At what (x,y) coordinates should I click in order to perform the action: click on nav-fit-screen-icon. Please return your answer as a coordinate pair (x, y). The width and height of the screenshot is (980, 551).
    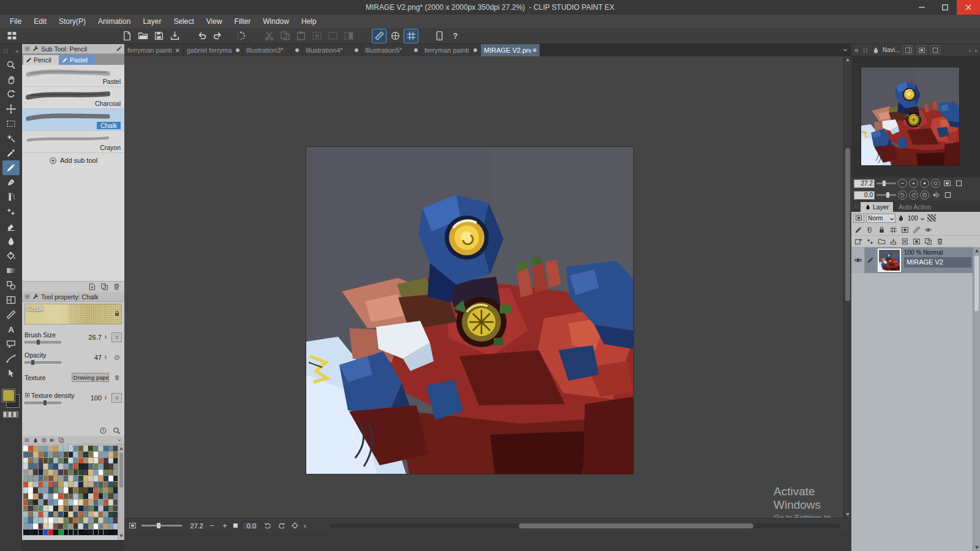
    Looking at the image, I should click on (947, 184).